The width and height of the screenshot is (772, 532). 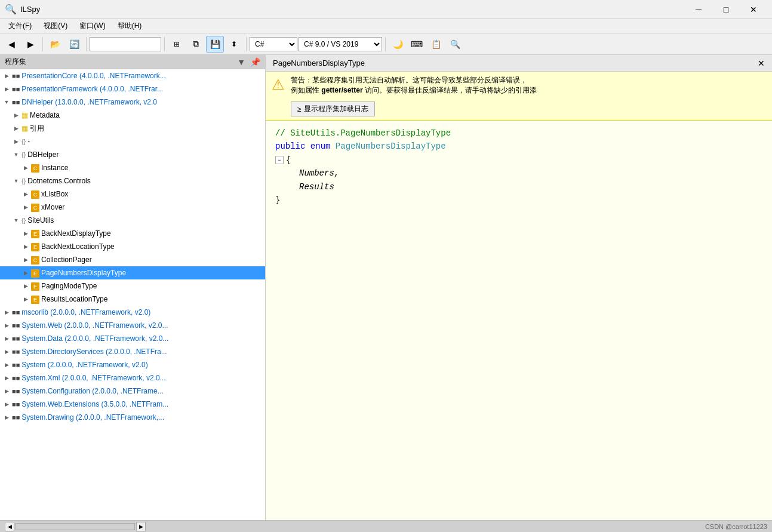 I want to click on sort-button: ⬍, so click(x=234, y=44).